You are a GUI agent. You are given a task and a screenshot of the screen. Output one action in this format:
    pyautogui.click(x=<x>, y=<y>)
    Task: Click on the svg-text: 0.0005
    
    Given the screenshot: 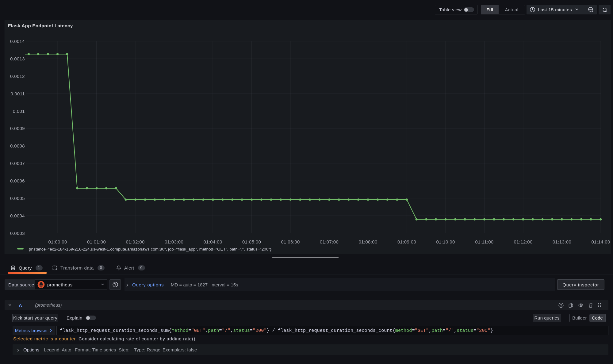 What is the action you would take?
    pyautogui.click(x=17, y=198)
    